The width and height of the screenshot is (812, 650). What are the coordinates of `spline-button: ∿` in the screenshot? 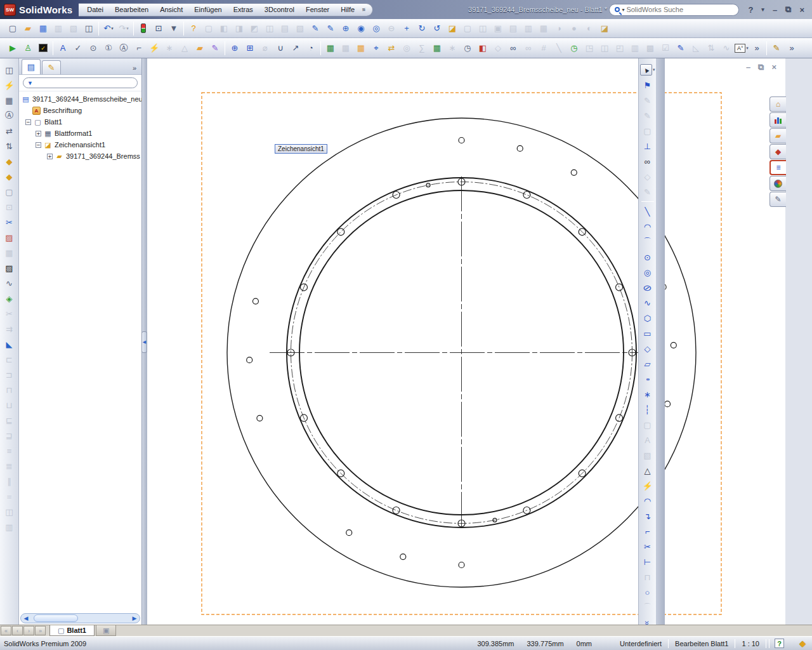 It's located at (648, 303).